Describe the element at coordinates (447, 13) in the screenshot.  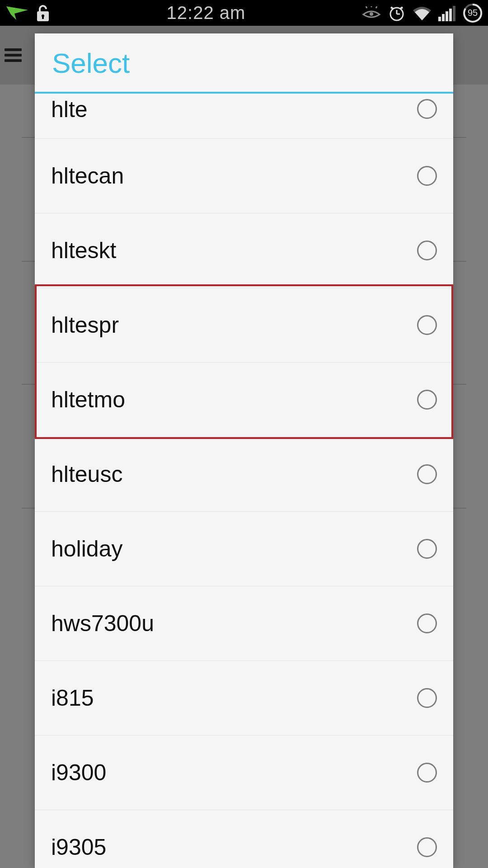
I see `signal-icon` at that location.